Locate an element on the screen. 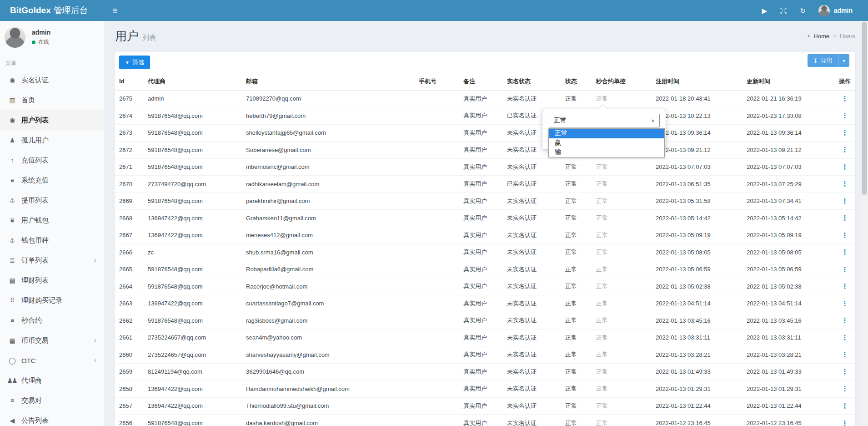 The width and height of the screenshot is (868, 426). sidebar-item: ≡ 系统充值 ‹ is located at coordinates (52, 180).